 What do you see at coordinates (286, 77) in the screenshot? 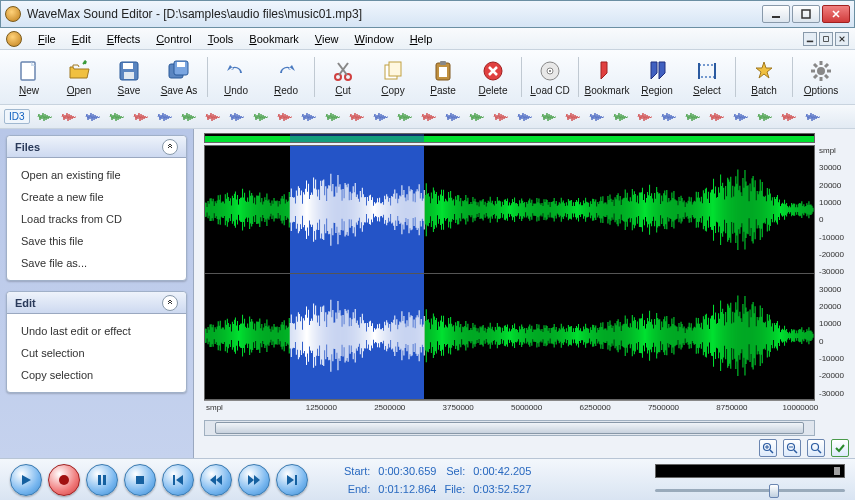
I see `redo-button: Redo` at bounding box center [286, 77].